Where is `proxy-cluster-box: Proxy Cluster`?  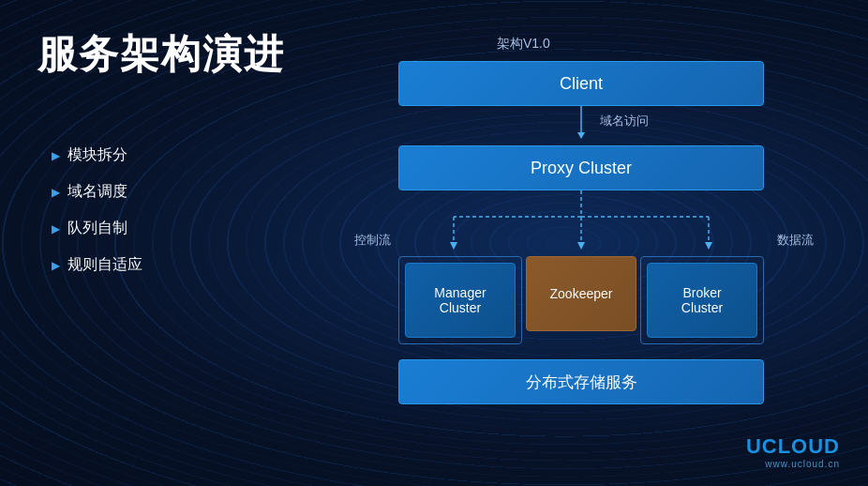 proxy-cluster-box: Proxy Cluster is located at coordinates (581, 168).